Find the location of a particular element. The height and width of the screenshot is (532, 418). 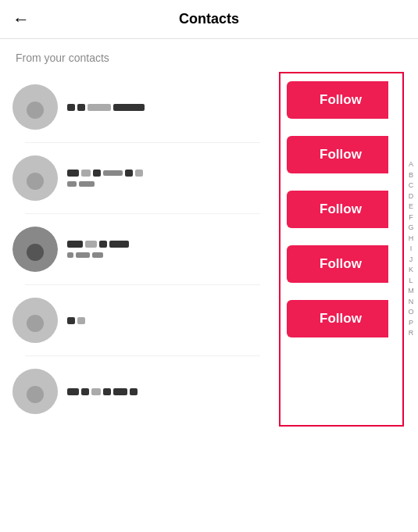

alphabet-letter-i: I is located at coordinates (411, 249).